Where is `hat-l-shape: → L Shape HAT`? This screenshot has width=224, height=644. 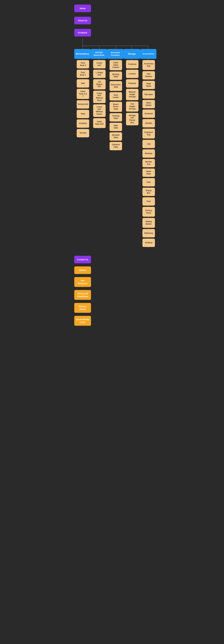
hat-l-shape: → L Shape HAT is located at coordinates (98, 74).